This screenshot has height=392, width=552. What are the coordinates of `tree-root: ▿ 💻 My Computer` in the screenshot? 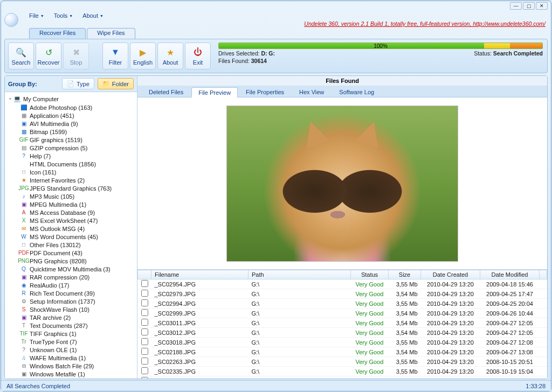 It's located at (72, 99).